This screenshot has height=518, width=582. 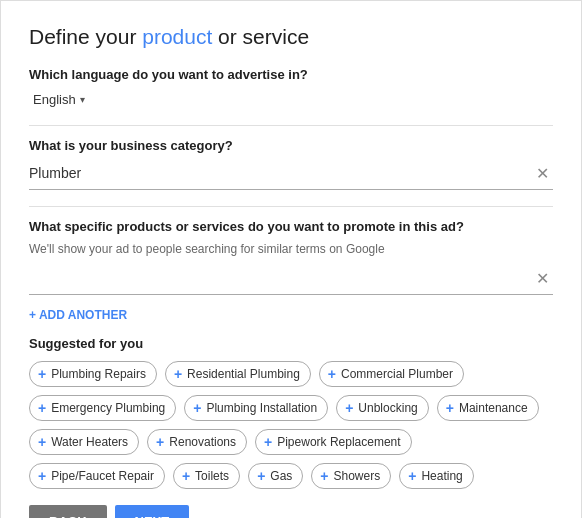 I want to click on suggested-label: Suggested for you, so click(x=291, y=344).